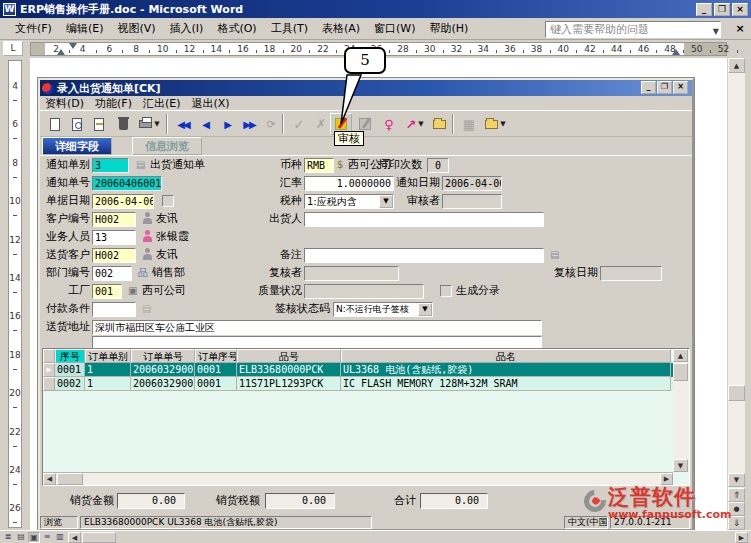  What do you see at coordinates (271, 124) in the screenshot?
I see `refresh-button: ⟳` at bounding box center [271, 124].